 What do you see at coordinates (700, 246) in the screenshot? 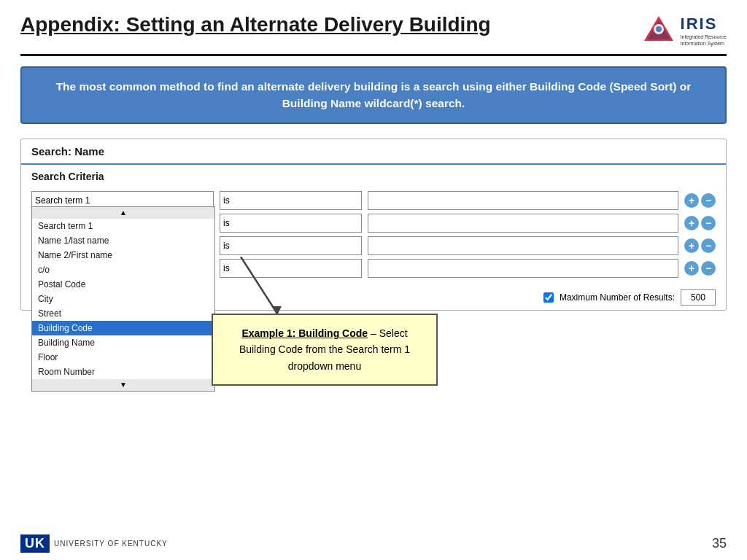
I see `pm-group-3: + −` at bounding box center [700, 246].